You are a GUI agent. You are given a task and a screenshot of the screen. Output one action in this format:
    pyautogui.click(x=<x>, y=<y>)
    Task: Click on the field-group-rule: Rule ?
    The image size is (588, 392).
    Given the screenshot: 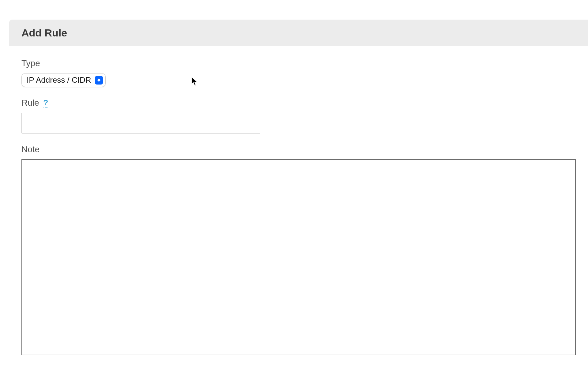 What is the action you would take?
    pyautogui.click(x=299, y=116)
    